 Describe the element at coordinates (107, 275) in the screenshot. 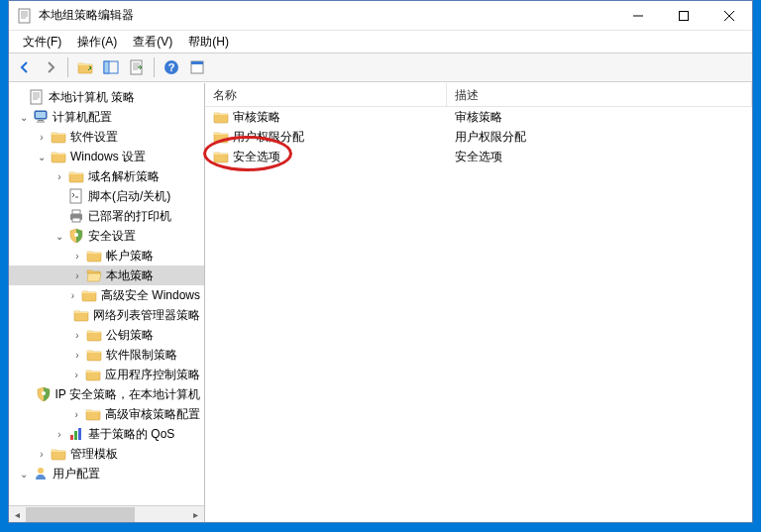

I see `tree-local-policy: ›本地策略` at that location.